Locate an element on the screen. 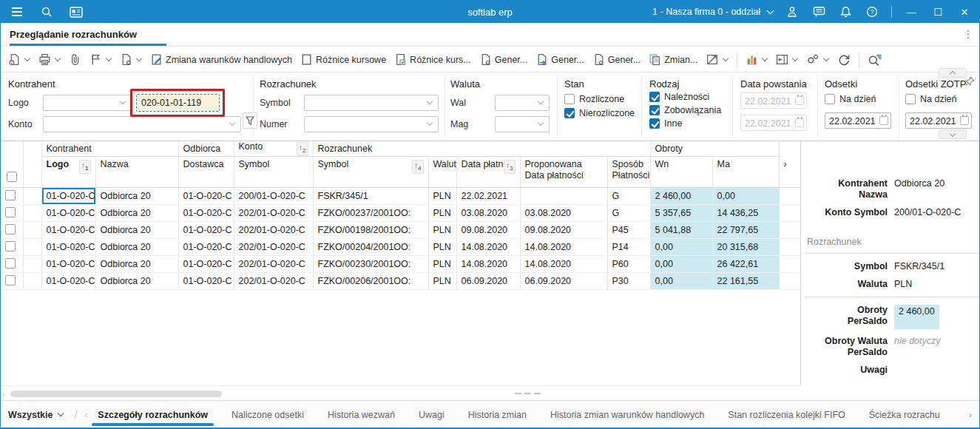  more-options-icon: ⋮ is located at coordinates (968, 34).